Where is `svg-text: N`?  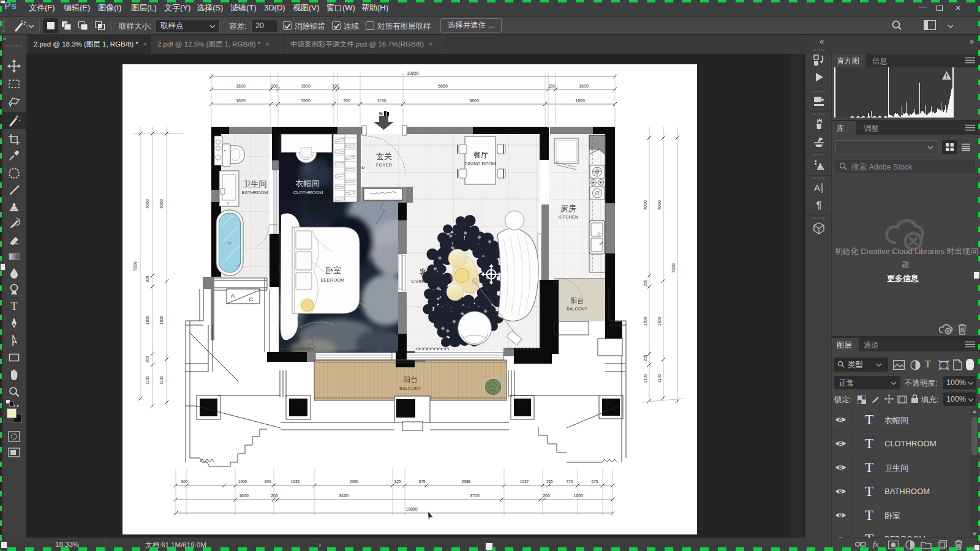 svg-text: N is located at coordinates (381, 114).